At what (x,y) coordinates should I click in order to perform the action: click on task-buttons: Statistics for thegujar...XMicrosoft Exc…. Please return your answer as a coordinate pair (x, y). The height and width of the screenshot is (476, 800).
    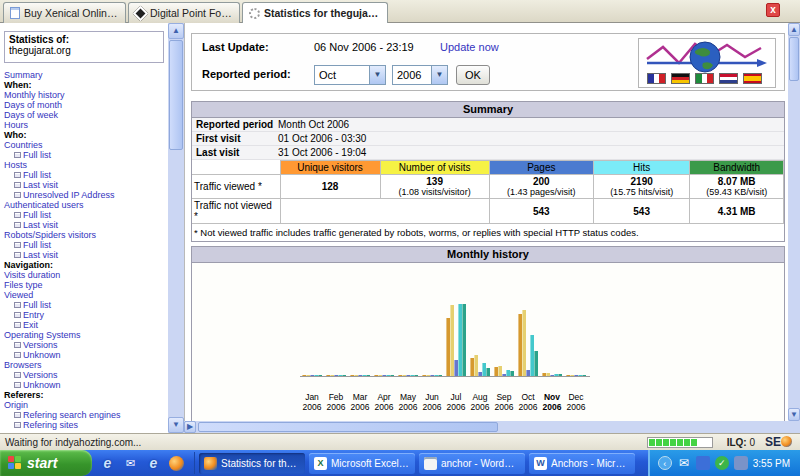
    Looking at the image, I should click on (415, 464).